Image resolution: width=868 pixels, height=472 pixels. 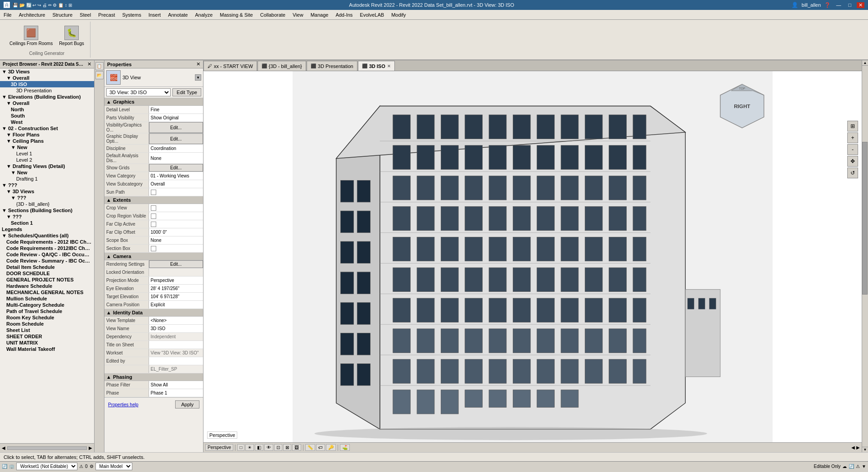 What do you see at coordinates (62, 15) in the screenshot?
I see `menu-item-structure: Structure` at bounding box center [62, 15].